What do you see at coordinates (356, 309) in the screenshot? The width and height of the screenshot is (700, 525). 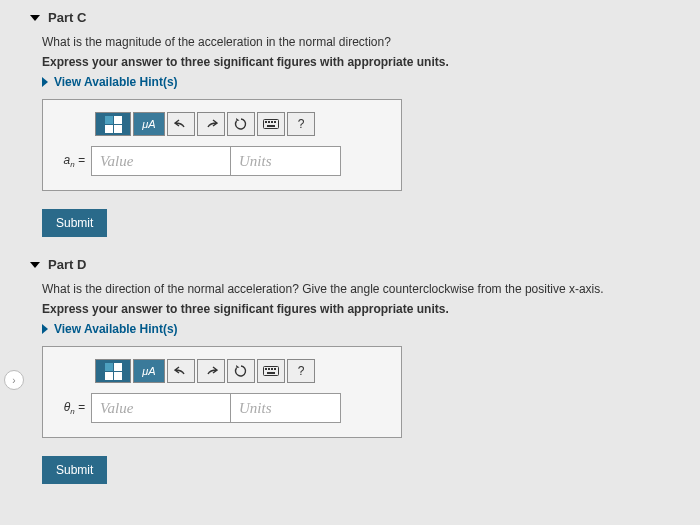 I see `part-d-instruction: Express your answer to three significant…` at bounding box center [356, 309].